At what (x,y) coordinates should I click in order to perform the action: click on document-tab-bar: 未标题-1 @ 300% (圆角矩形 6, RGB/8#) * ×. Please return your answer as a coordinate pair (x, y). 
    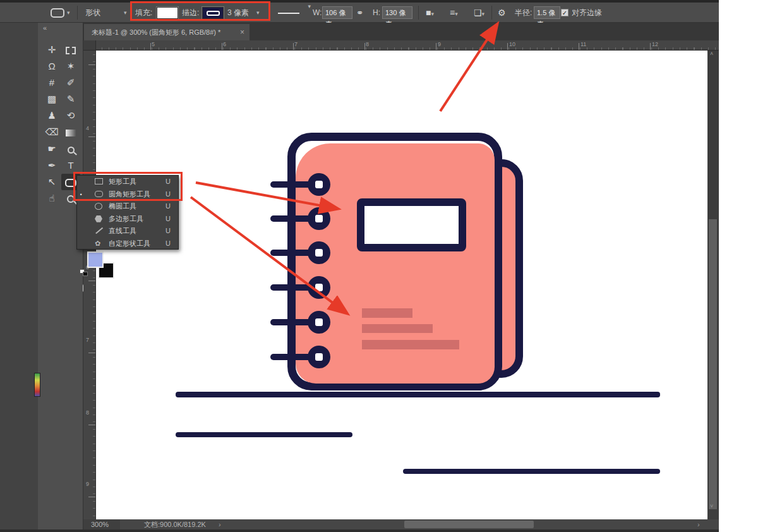
    Looking at the image, I should click on (401, 32).